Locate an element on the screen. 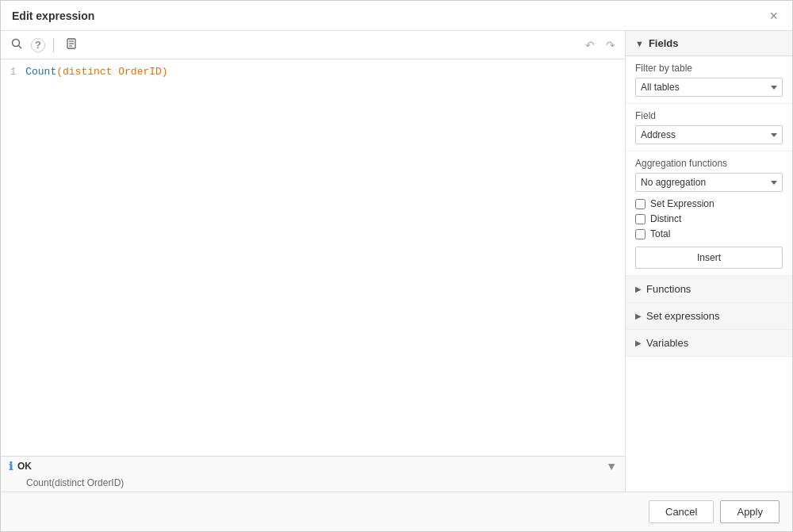 This screenshot has width=793, height=532. total-row: Total is located at coordinates (709, 234).